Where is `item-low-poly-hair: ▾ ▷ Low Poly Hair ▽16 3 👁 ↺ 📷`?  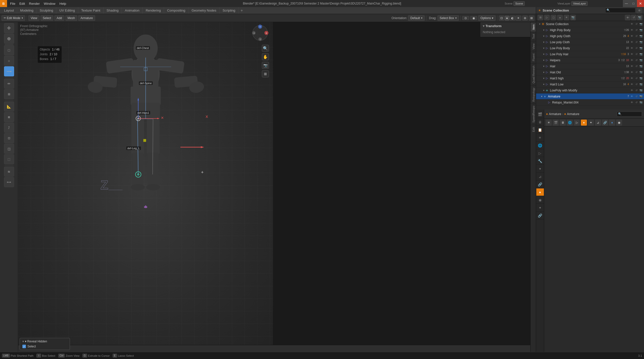
item-low-poly-hair: ▾ ▷ Low Poly Hair ▽16 3 👁 ↺ 📷 is located at coordinates (590, 54).